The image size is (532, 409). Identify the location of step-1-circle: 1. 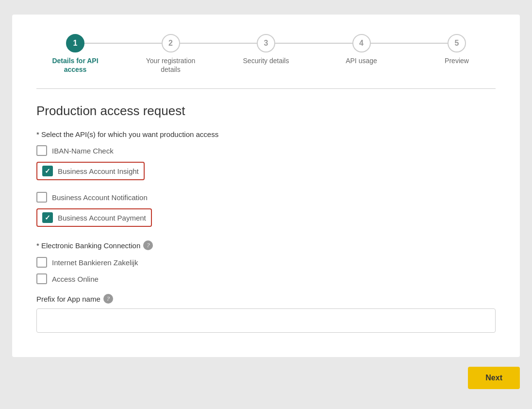
(75, 43).